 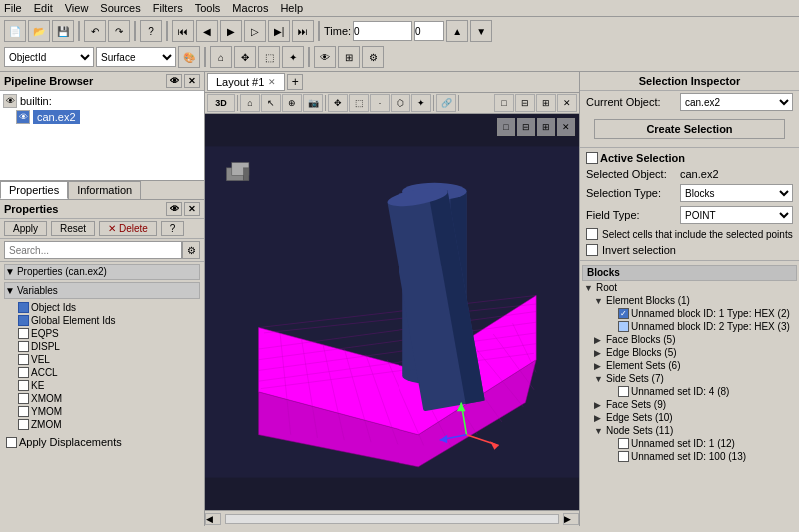 What do you see at coordinates (245, 57) in the screenshot?
I see `tb-interact-btn: ✥` at bounding box center [245, 57].